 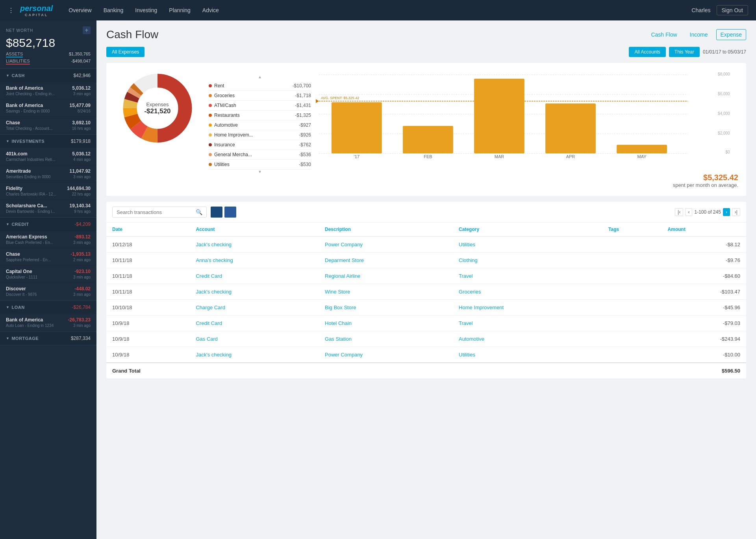 What do you see at coordinates (82, 160) in the screenshot?
I see `account-time: 4 min ago` at bounding box center [82, 160].